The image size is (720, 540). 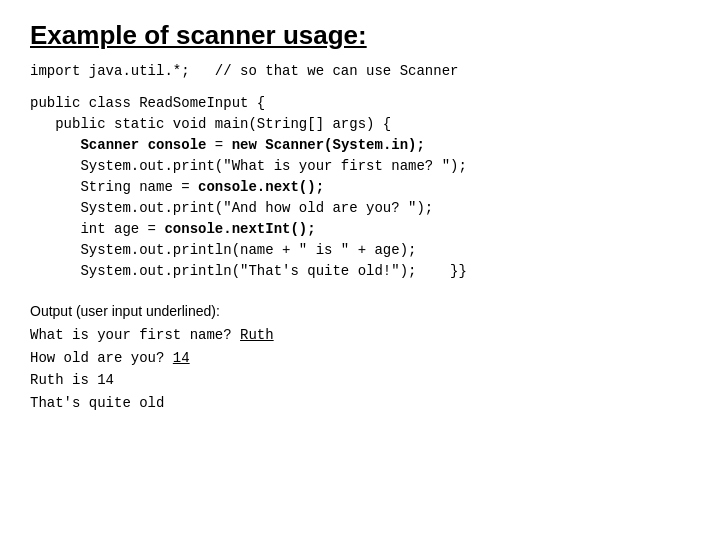 What do you see at coordinates (210, 124) in the screenshot?
I see `code-line-2: public static void main(String[] args) {` at bounding box center [210, 124].